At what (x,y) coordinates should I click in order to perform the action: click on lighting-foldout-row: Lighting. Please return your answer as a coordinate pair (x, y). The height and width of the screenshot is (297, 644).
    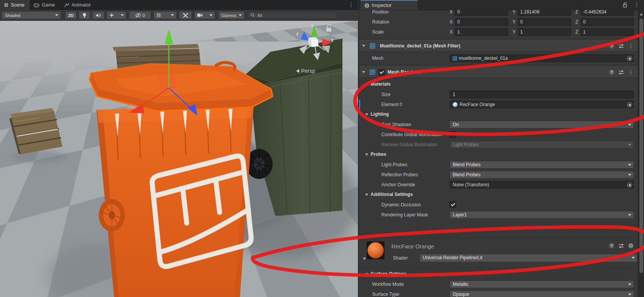
    Looking at the image, I should click on (499, 115).